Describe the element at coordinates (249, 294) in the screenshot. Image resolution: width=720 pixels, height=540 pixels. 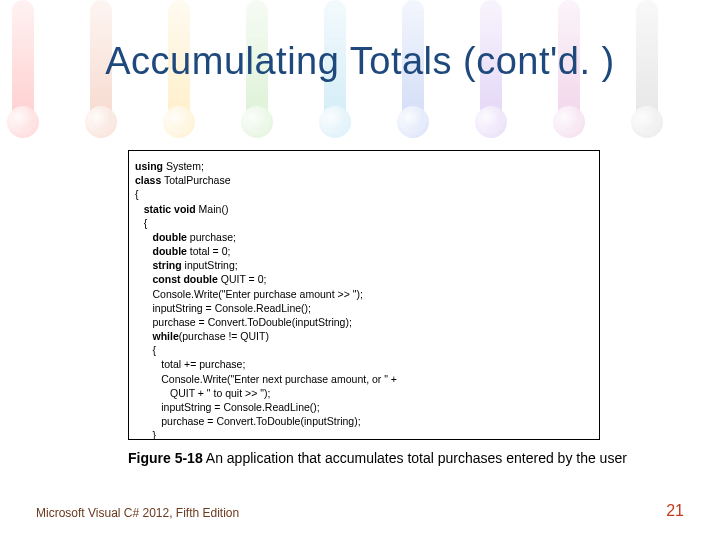
I see `code-text: Console.Write("Enter purchase amount >> …` at that location.